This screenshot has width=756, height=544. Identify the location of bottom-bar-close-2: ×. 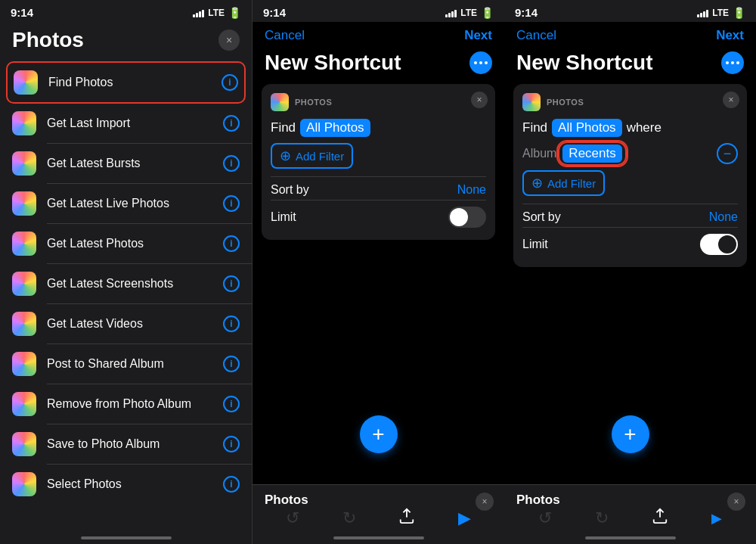
(485, 502).